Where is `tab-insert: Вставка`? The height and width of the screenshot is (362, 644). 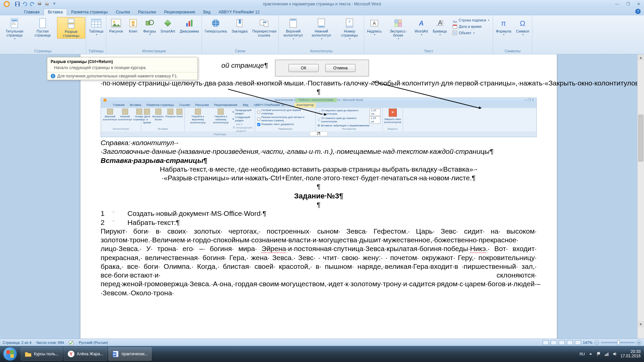 tab-insert: Вставка is located at coordinates (56, 12).